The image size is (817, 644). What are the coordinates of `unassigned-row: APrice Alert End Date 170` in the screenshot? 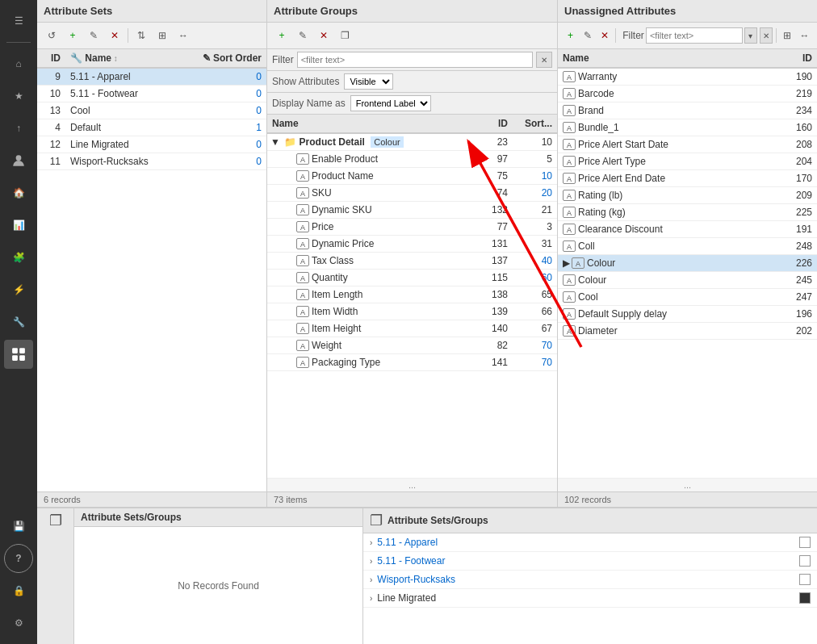 It's located at (688, 179).